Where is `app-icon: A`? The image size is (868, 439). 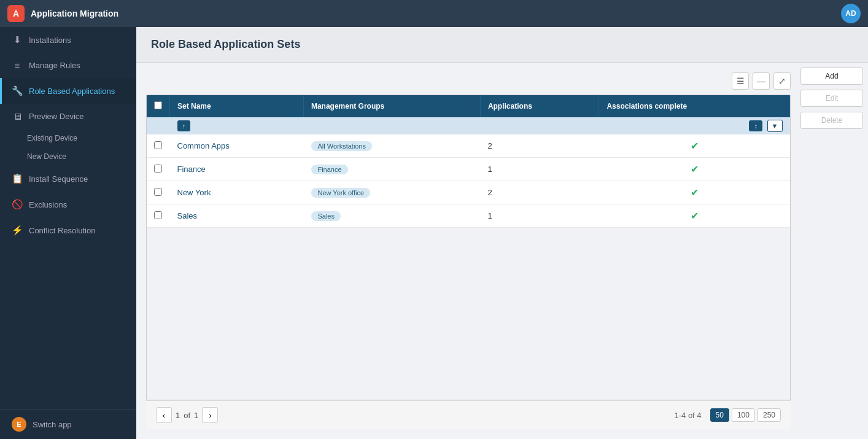 app-icon: A is located at coordinates (16, 14).